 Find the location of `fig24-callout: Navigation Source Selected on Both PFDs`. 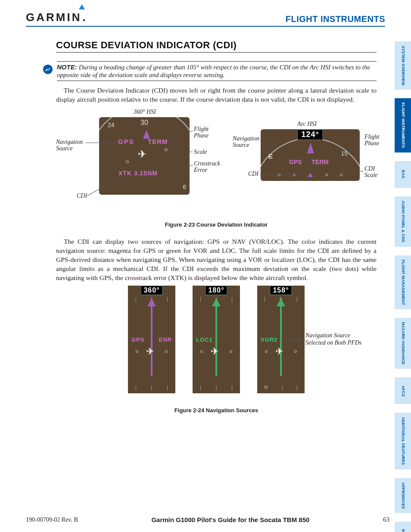

fig24-callout: Navigation Source Selected on Both PFDs is located at coordinates (334, 339).